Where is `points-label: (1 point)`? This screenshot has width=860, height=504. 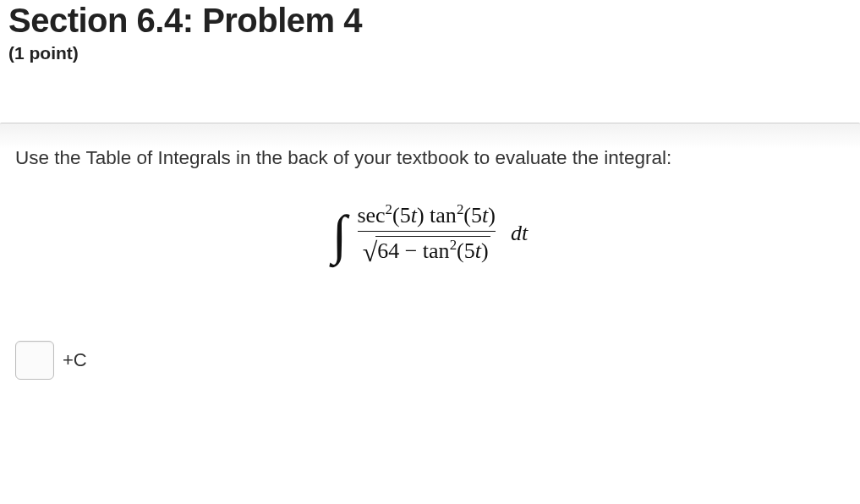 points-label: (1 point) is located at coordinates (430, 53).